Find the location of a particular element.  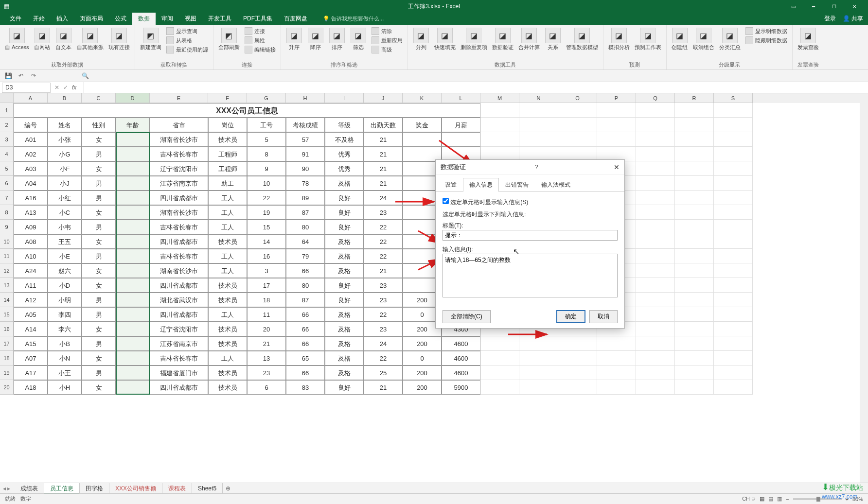

ribbon-清除: 清除 is located at coordinates (387, 31).